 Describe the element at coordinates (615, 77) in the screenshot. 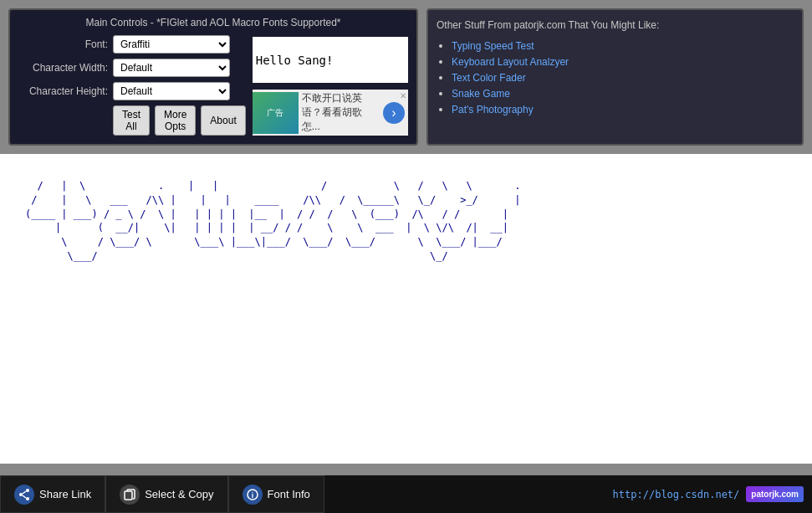

I see `other-stuff-list: Typing Speed Test Keyboard Layout Analzy…` at that location.